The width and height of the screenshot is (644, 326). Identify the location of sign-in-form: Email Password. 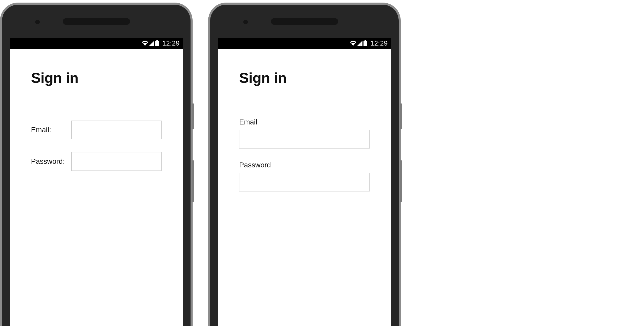
(305, 155).